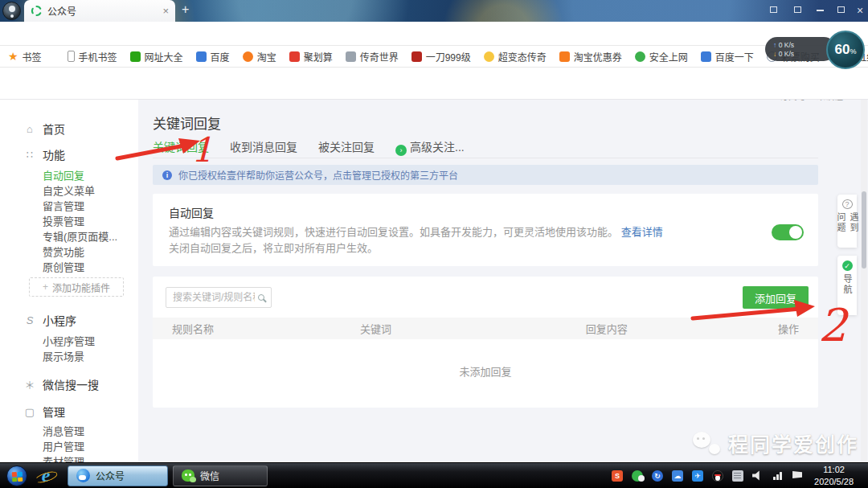 Image resolution: width=868 pixels, height=488 pixels. Describe the element at coordinates (845, 50) in the screenshot. I see `boost-ball: 60%` at that location.